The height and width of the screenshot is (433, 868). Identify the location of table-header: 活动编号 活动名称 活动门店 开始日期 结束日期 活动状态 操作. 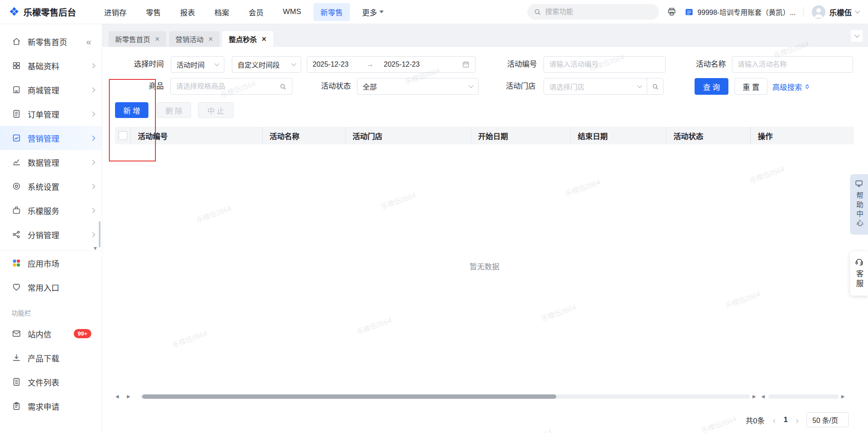
(485, 136).